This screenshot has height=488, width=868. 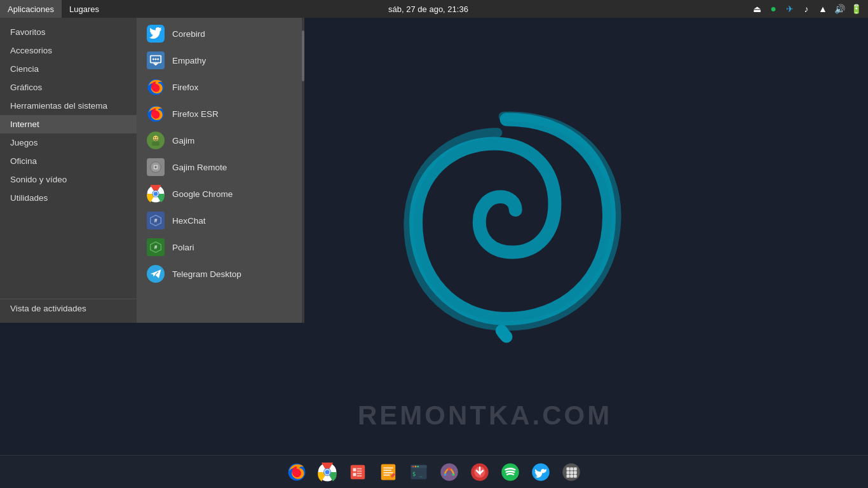 What do you see at coordinates (219, 87) in the screenshot?
I see `app-firefox: Firefox` at bounding box center [219, 87].